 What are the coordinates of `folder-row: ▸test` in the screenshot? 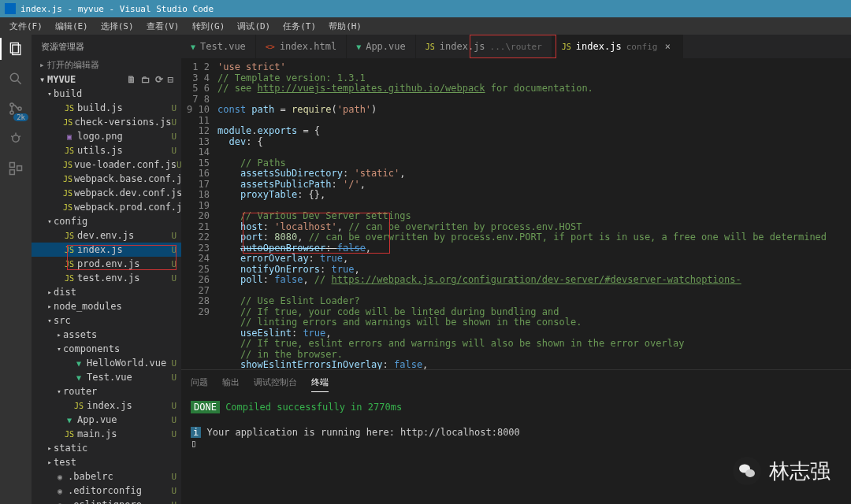 It's located at (106, 462).